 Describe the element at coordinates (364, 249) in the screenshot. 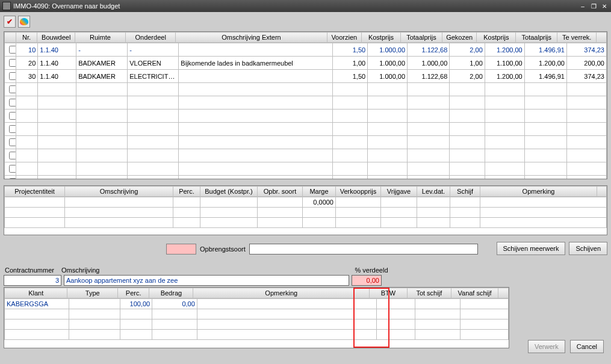

I see `opbrengst-input` at that location.